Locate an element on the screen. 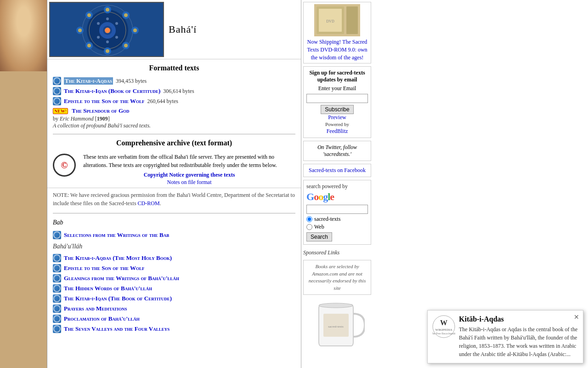  enter-email-label: Enter your Email is located at coordinates (337, 88).